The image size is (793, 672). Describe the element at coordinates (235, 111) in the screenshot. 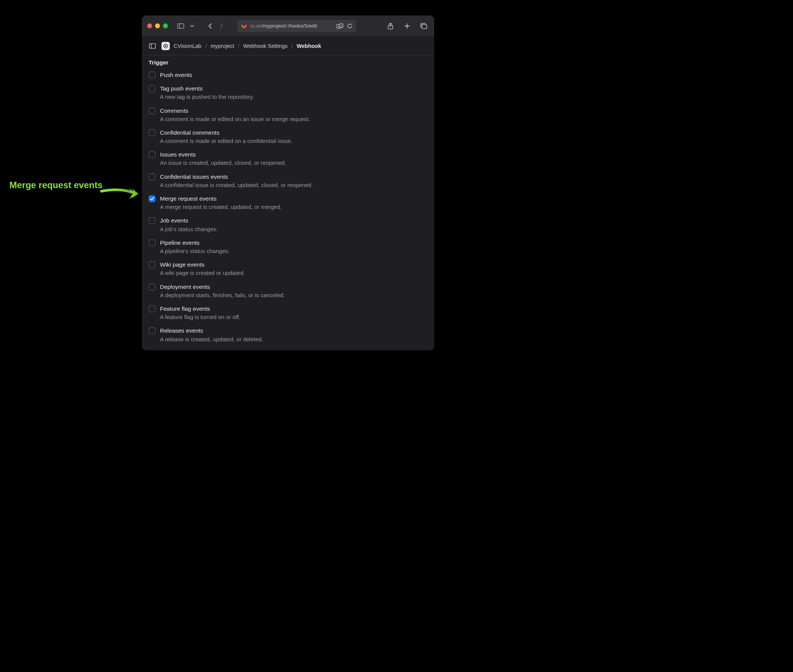

I see `trigger-label: Comments` at that location.